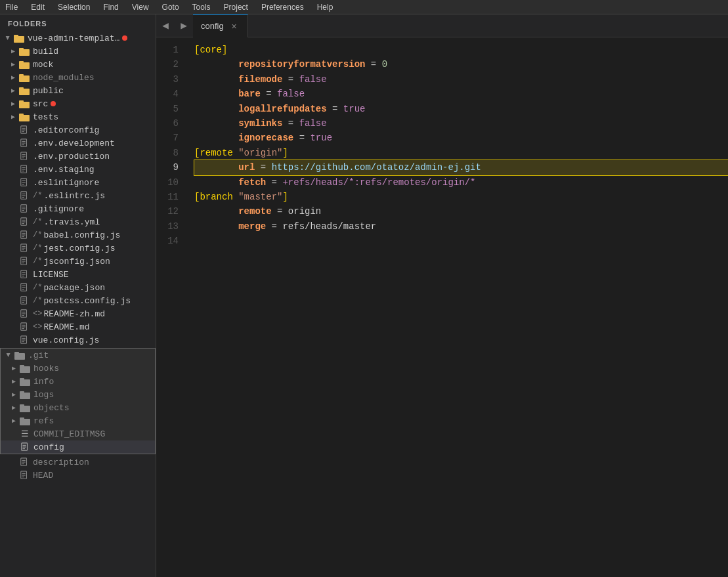 The image size is (728, 577). Describe the element at coordinates (77, 51) in the screenshot. I see `sidebar-item-build: build` at that location.